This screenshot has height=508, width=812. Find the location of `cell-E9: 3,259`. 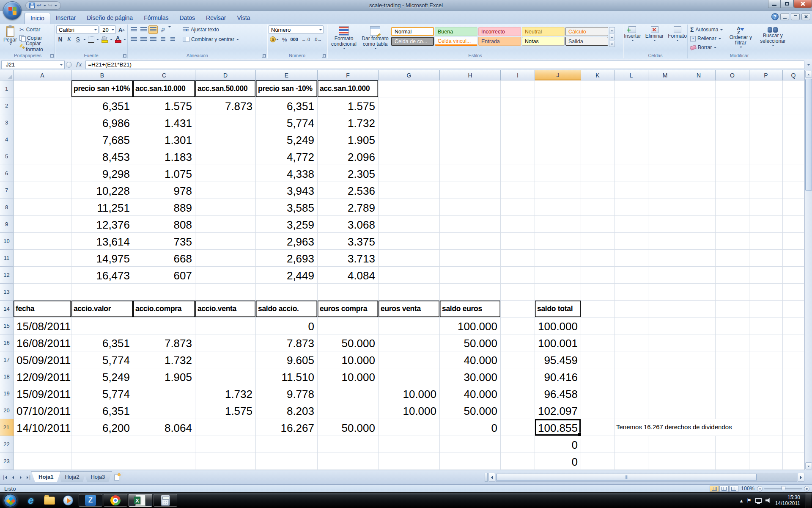

cell-E9: 3,259 is located at coordinates (287, 224).